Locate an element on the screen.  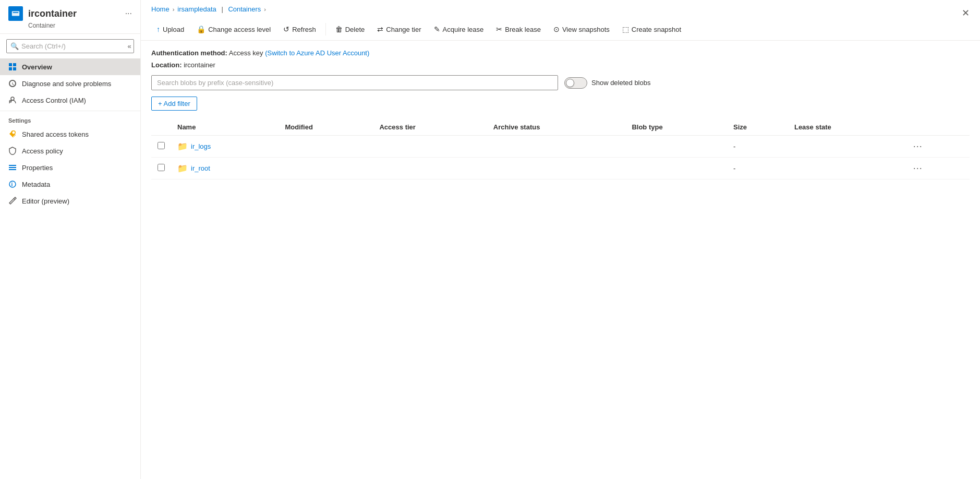
auth-label: Authentication method: is located at coordinates (189, 53).